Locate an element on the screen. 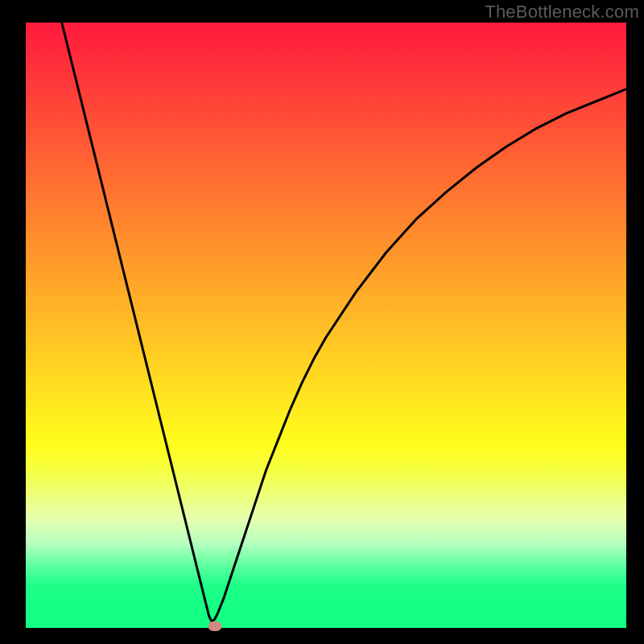  minimum-marker is located at coordinates (215, 626).